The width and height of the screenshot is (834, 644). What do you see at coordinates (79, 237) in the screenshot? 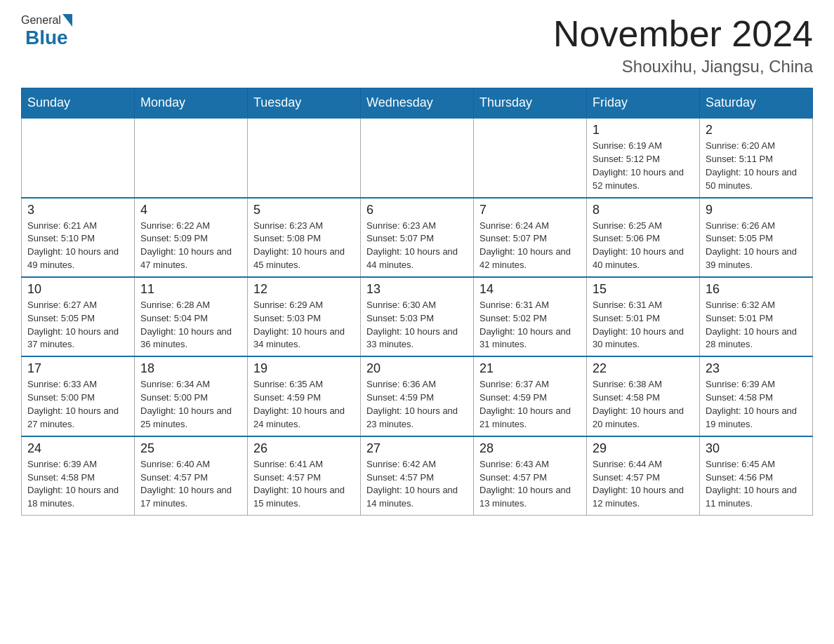
I see `calendar-cell: 3Sunrise: 6:21 AM Sunset: 5:10 PM Daylig…` at bounding box center [79, 237].